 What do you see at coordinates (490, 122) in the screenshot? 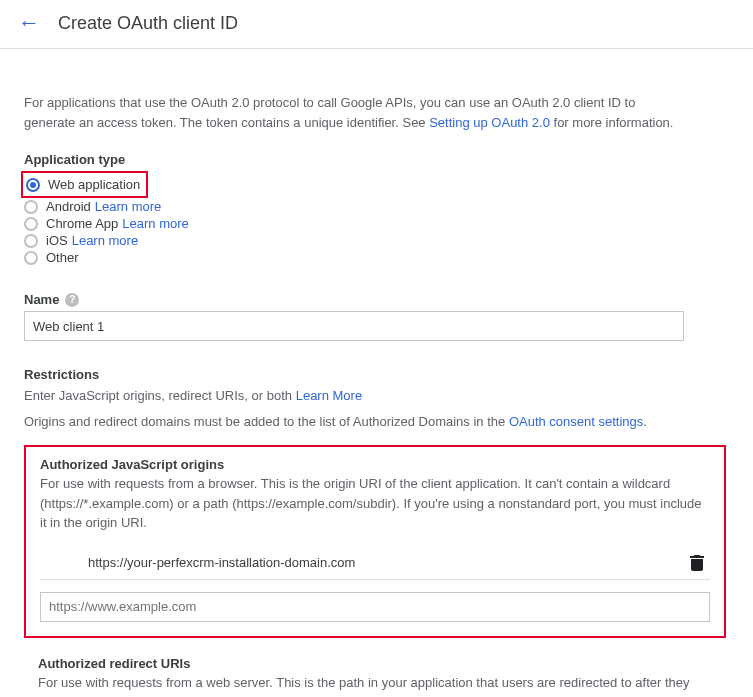
I see `setup-oauth-link: Setting up OAuth 2.0` at bounding box center [490, 122].